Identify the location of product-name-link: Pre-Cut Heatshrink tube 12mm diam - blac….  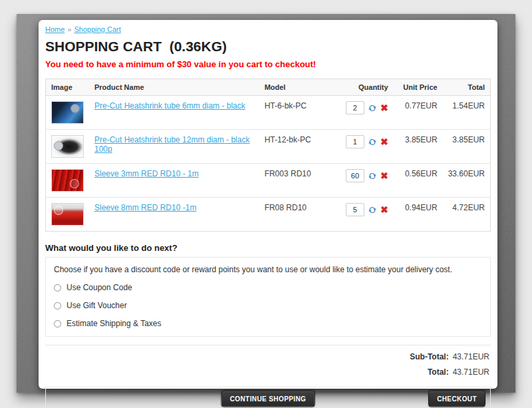
(172, 144).